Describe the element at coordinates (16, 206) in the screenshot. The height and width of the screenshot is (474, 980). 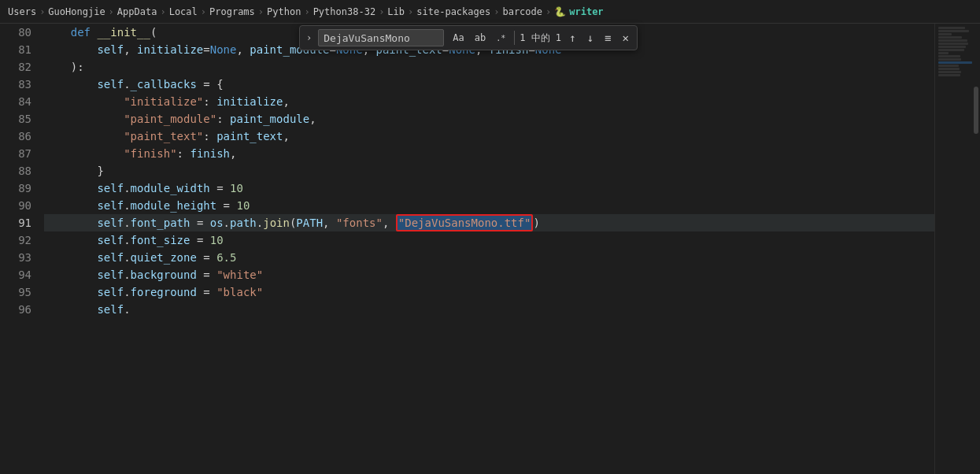
I see `line-number: 90` at that location.